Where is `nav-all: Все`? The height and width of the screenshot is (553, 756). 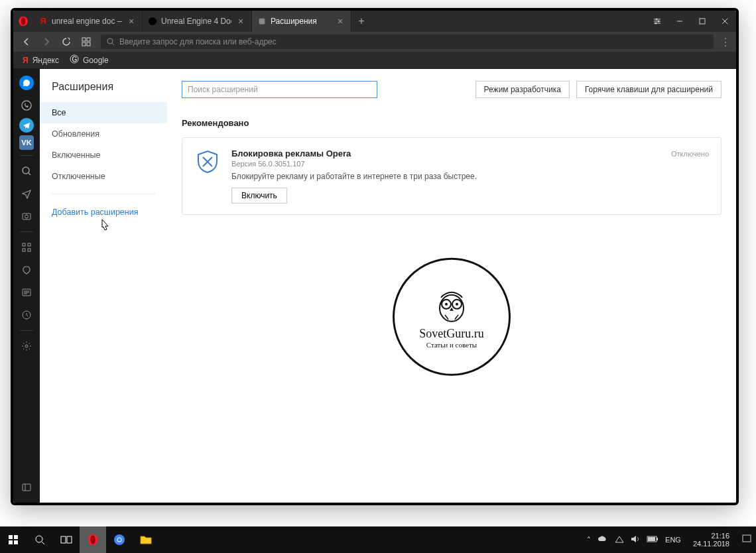 nav-all: Все is located at coordinates (103, 113).